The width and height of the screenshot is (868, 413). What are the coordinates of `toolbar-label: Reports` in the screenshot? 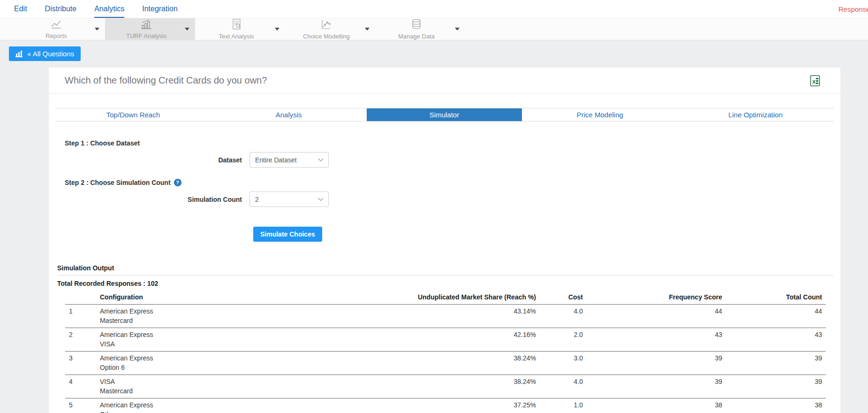 It's located at (56, 36).